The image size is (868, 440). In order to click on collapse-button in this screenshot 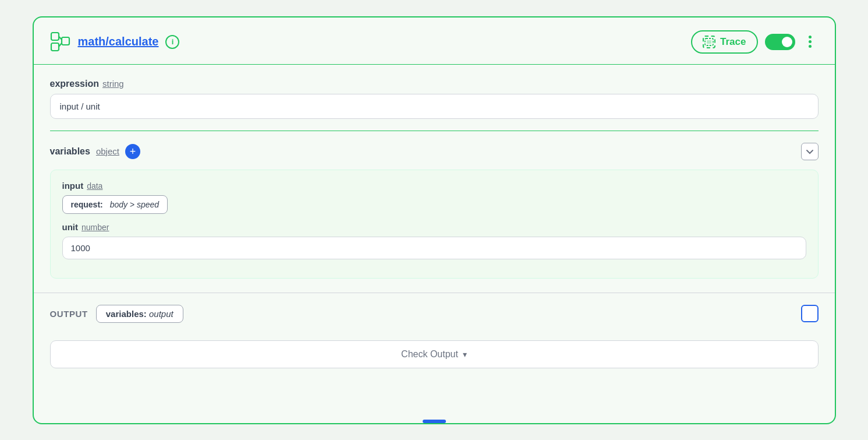, I will do `click(810, 152)`.